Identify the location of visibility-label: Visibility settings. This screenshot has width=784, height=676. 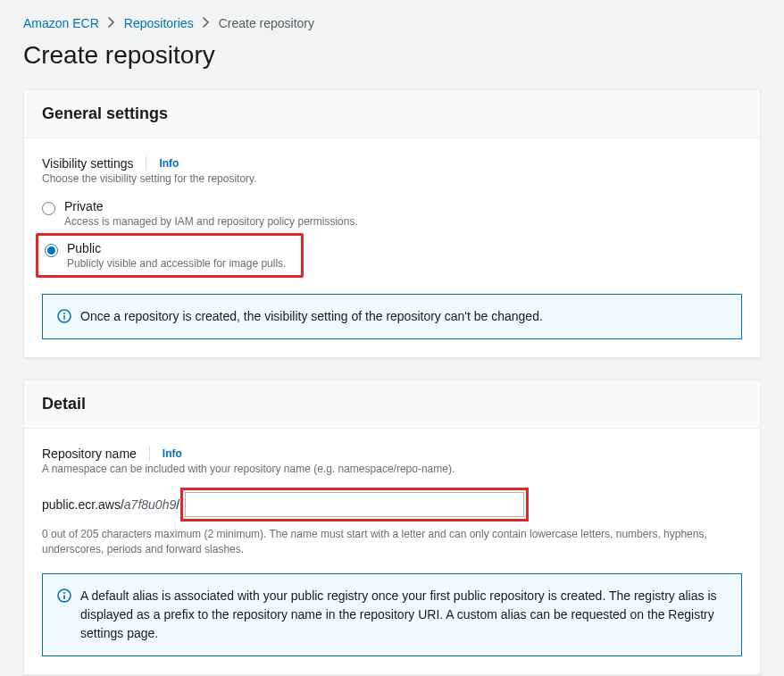
(88, 163).